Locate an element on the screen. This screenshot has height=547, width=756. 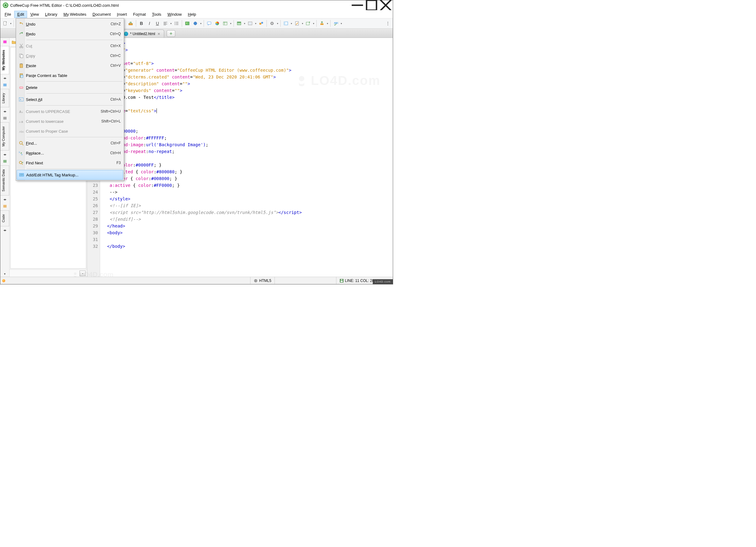
spellcheck-dropdown-icon: ▾ is located at coordinates (341, 24).